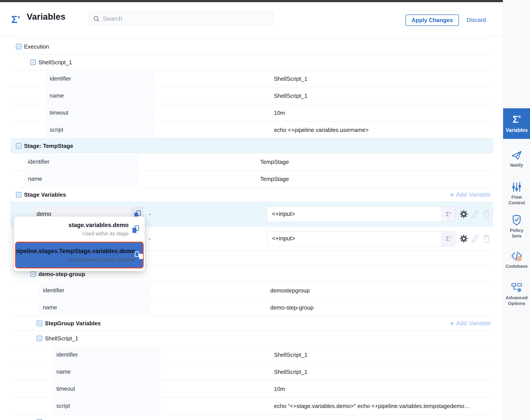 This screenshot has width=530, height=420. What do you see at coordinates (181, 19) in the screenshot?
I see `search-box` at bounding box center [181, 19].